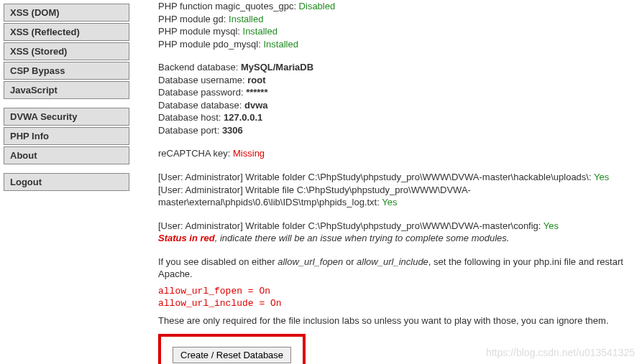  I want to click on sidebar-item-javascript: JavaScript, so click(66, 90).